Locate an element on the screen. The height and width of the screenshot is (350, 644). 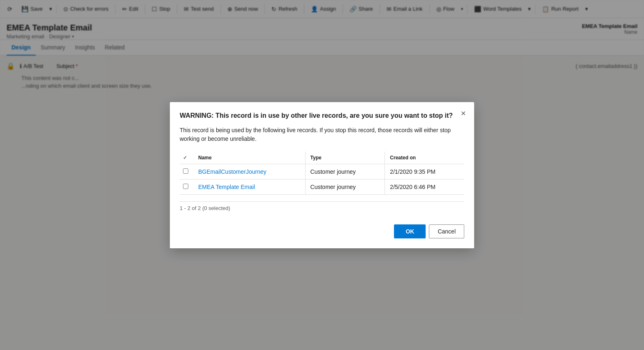
dialog-description: This record is being used by the followi… is located at coordinates (322, 135).